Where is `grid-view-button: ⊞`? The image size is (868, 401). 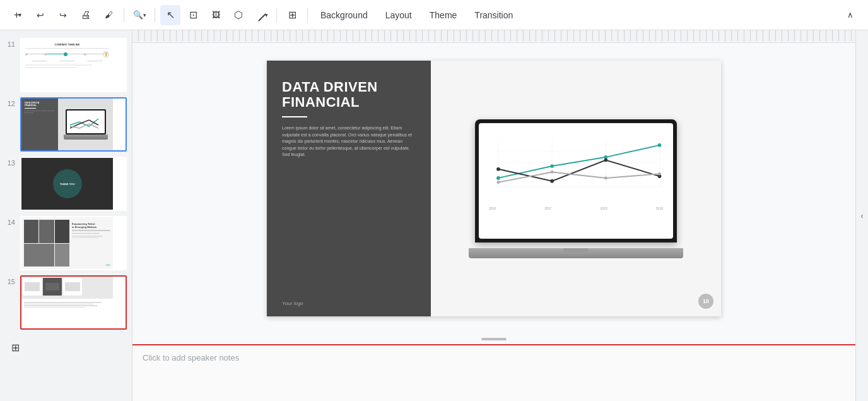 grid-view-button: ⊞ is located at coordinates (15, 347).